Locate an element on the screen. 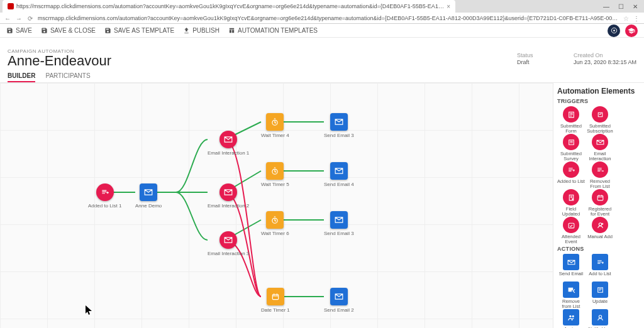 Image resolution: width=644 pixels, height=328 pixels. created-value: Jun 23, 2020 8:32:15 AM is located at coordinates (605, 62).